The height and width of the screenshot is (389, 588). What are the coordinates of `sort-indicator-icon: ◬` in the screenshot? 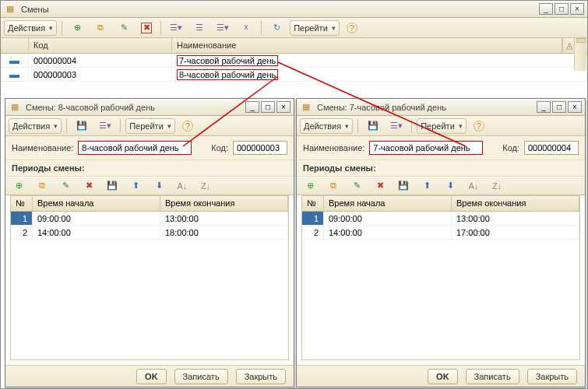 It's located at (569, 45).